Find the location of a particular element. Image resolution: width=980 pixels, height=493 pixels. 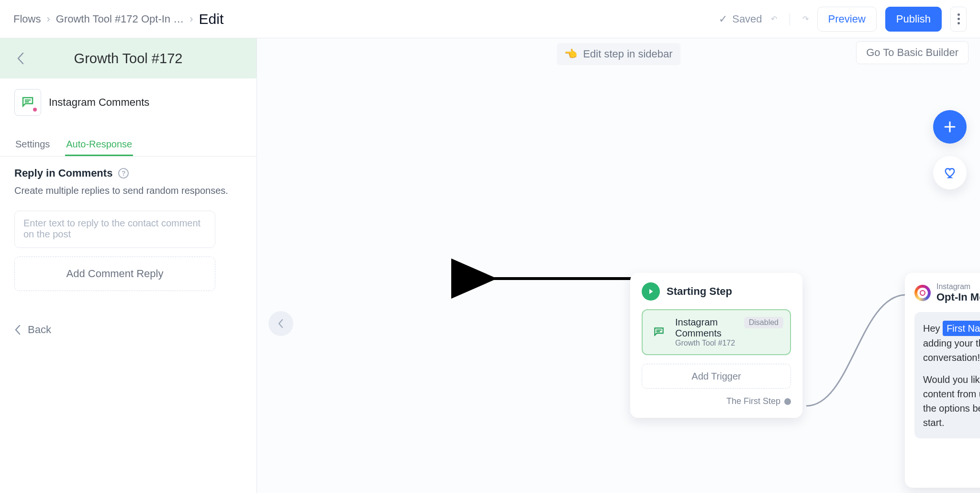

redo-icon: ↷ is located at coordinates (806, 19).